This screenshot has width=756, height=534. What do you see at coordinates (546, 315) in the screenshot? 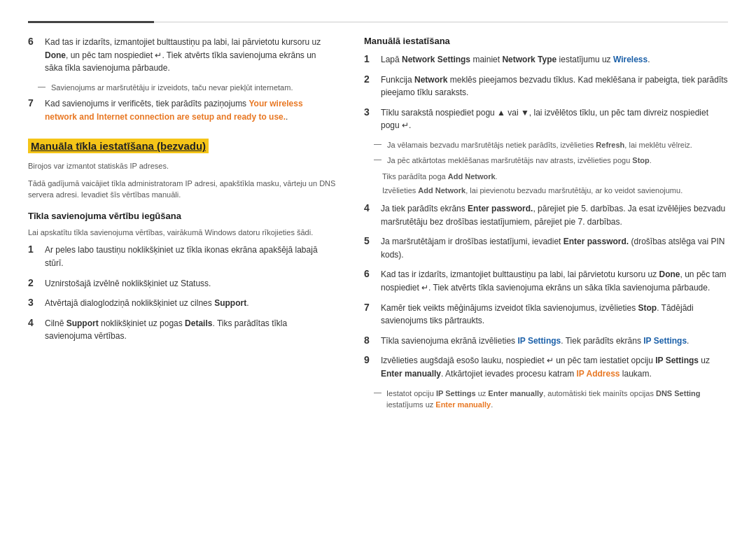
I see `right-step-7: 7 Kamēr tiek veikts mēģinājums izveidot …` at bounding box center [546, 315].